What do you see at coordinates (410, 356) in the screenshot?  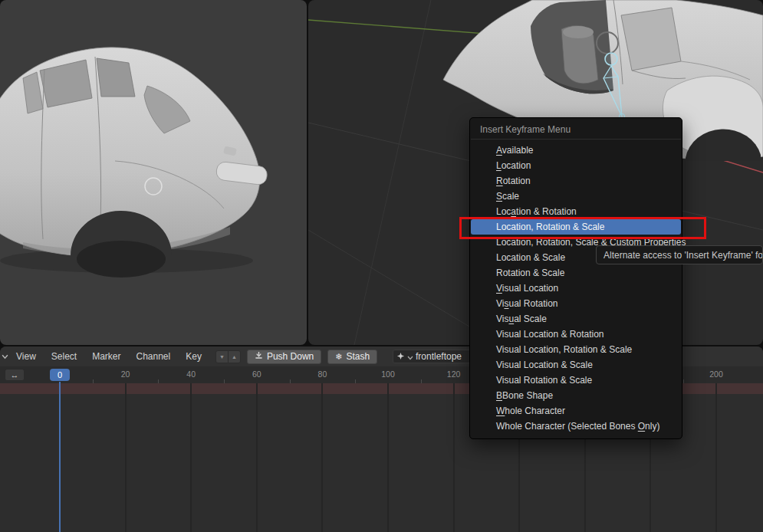 I see `action-dropdown-chevron-icon` at bounding box center [410, 356].